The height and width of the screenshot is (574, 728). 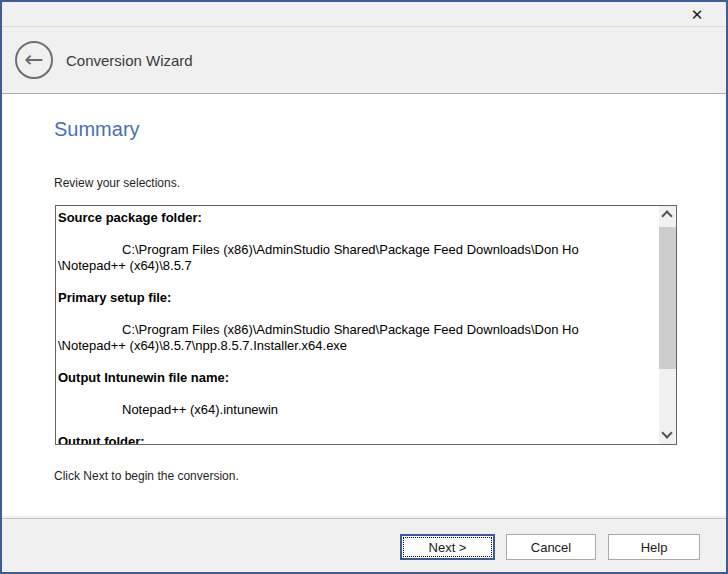 What do you see at coordinates (364, 60) in the screenshot?
I see `wizard-header: ← Conversion Wizard` at bounding box center [364, 60].